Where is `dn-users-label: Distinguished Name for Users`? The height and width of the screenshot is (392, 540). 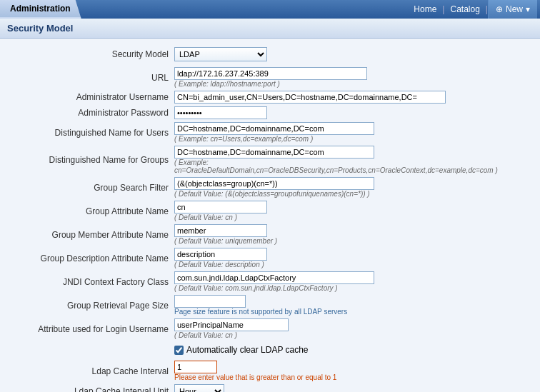 dn-users-label: Distinguished Name for Users is located at coordinates (93, 133).